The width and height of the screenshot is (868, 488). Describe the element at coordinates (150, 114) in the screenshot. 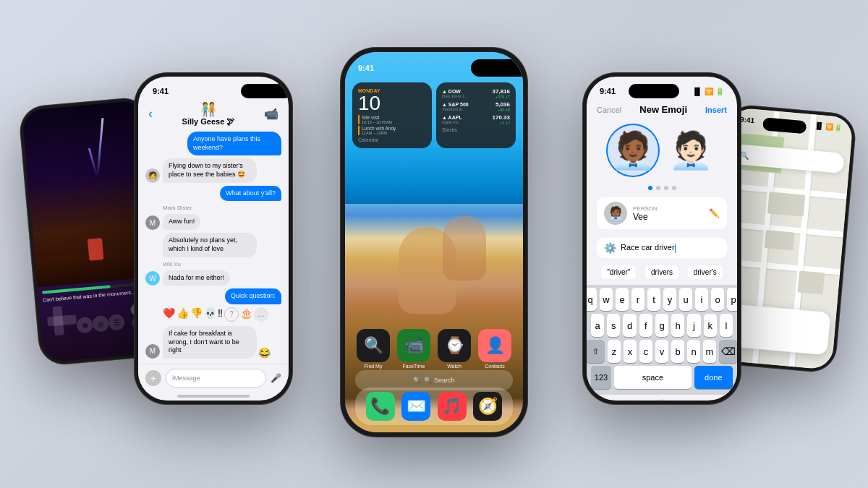

I see `back-button: ‹` at that location.